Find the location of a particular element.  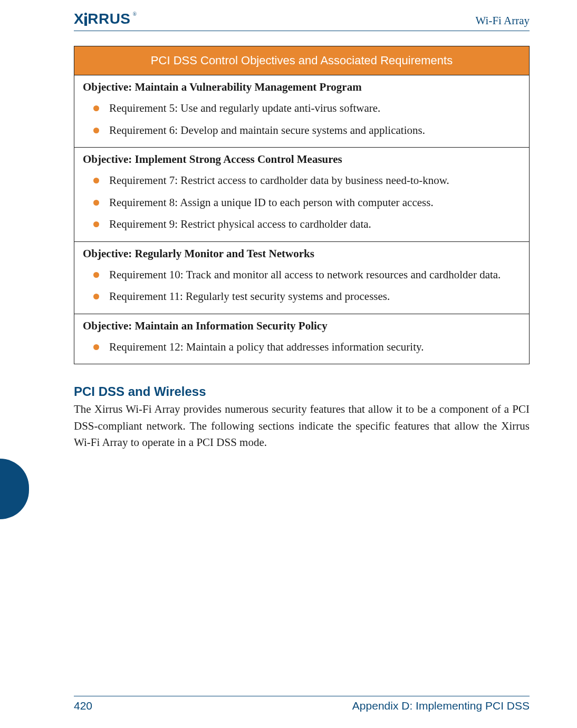

objective-title: Objective: Maintain an Information Secur… is located at coordinates (302, 326).